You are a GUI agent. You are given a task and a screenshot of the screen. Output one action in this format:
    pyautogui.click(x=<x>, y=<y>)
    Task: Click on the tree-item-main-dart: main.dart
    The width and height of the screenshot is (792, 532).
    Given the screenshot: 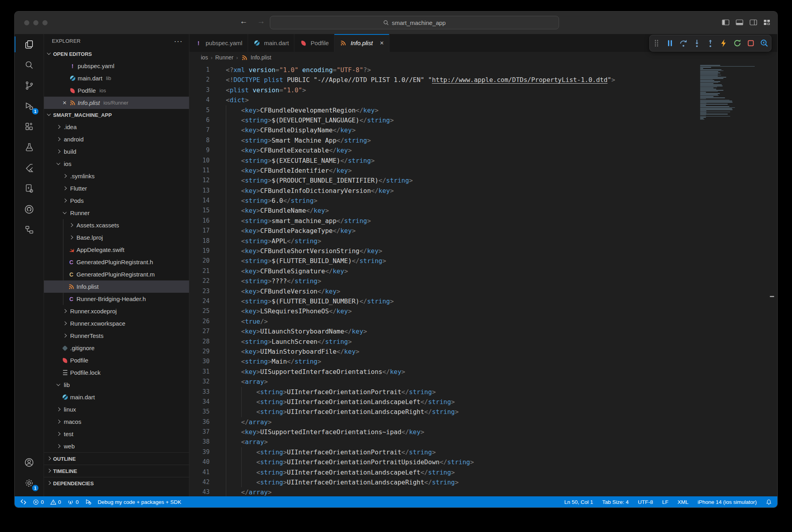 What is the action you would take?
    pyautogui.click(x=116, y=397)
    